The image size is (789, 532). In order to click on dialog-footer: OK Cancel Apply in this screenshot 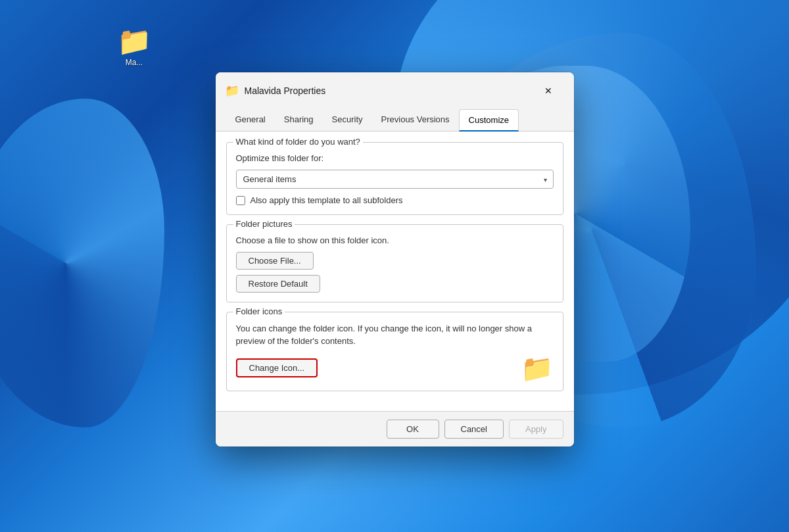, I will do `click(394, 429)`.